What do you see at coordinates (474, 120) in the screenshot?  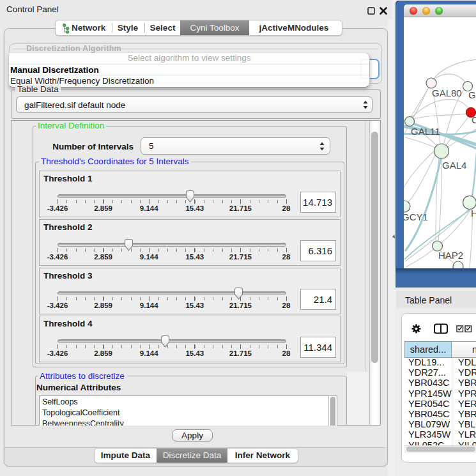 I see `svg-text: C` at bounding box center [474, 120].